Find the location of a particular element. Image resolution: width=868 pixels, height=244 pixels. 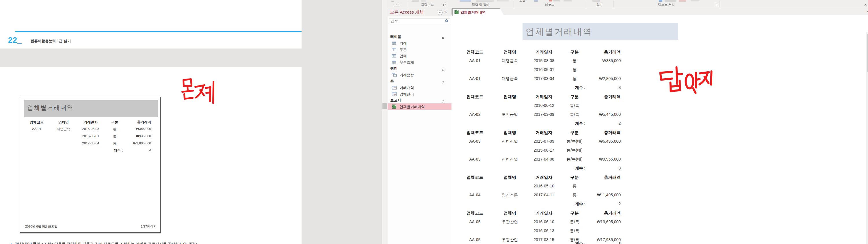

sample-data-cell: ₩2,805,000 is located at coordinates (138, 143).